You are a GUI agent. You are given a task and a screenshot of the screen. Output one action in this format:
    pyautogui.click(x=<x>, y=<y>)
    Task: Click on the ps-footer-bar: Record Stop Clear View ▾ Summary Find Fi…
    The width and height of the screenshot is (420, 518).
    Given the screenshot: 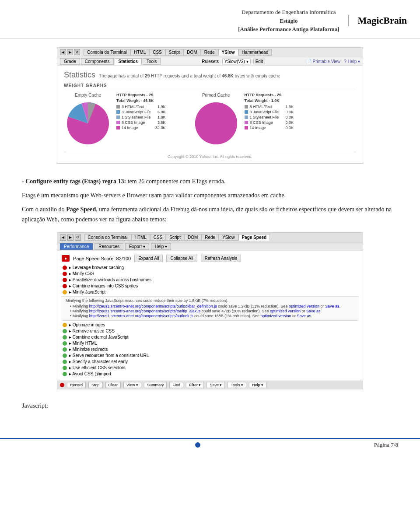 What is the action you would take?
    pyautogui.click(x=210, y=385)
    